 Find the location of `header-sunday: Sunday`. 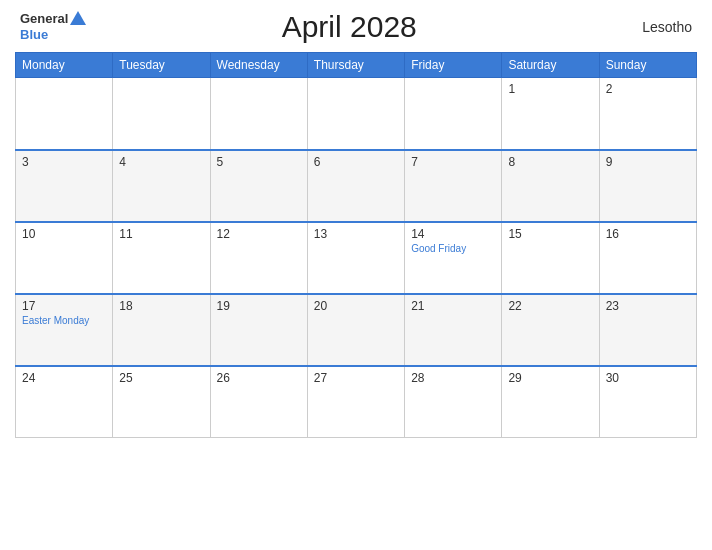

header-sunday: Sunday is located at coordinates (648, 66).